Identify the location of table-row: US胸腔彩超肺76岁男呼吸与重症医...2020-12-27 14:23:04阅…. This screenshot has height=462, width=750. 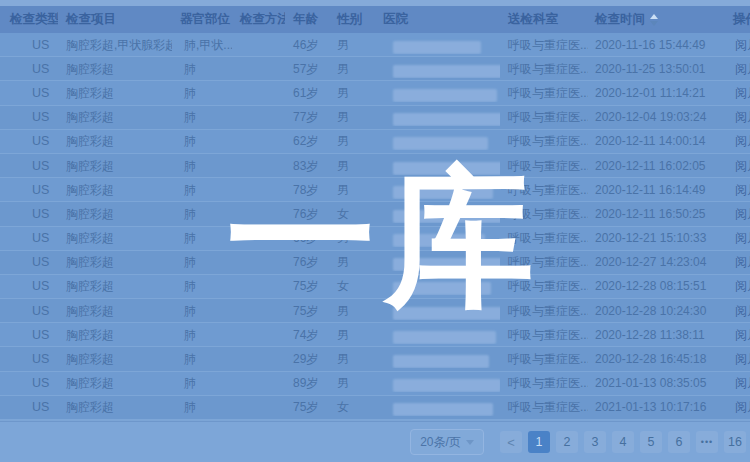
(375, 263).